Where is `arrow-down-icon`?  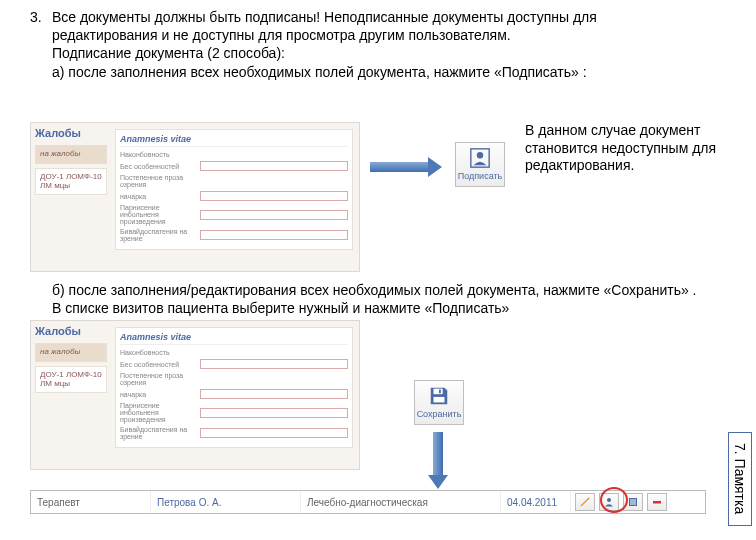
arrow-down-icon is located at coordinates (438, 460).